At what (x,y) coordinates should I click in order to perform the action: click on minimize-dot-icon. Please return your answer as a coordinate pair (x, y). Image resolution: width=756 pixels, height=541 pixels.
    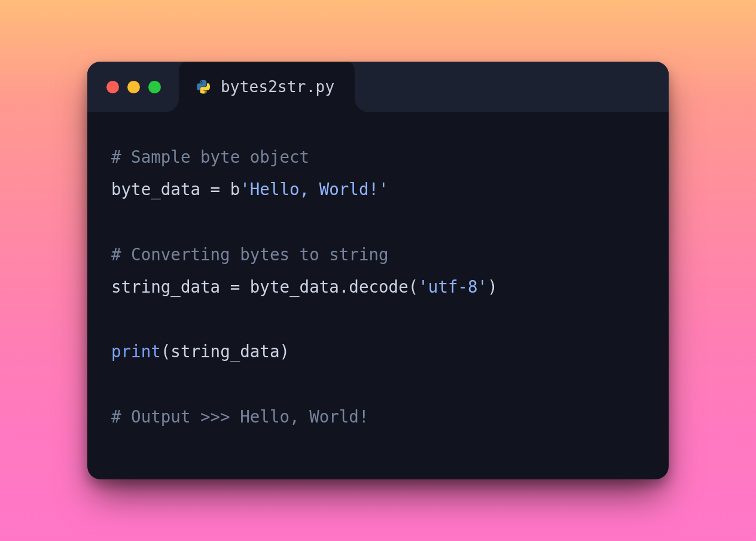
    Looking at the image, I should click on (134, 87).